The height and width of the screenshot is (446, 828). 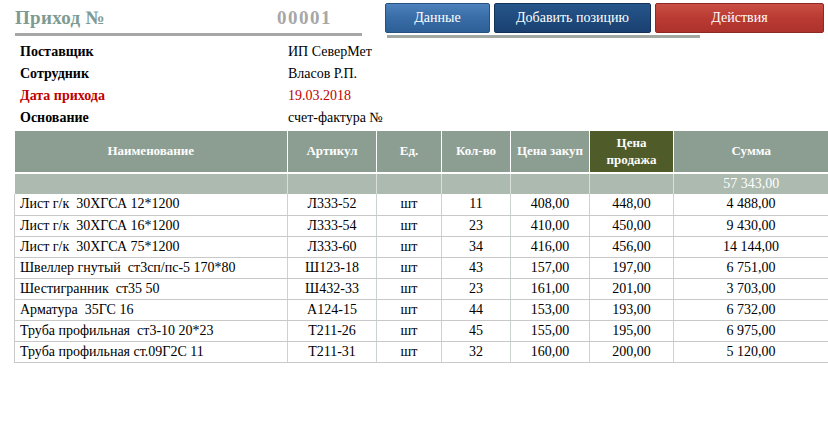 I want to click on column-header-sell-price: Цена продажа, so click(x=632, y=152).